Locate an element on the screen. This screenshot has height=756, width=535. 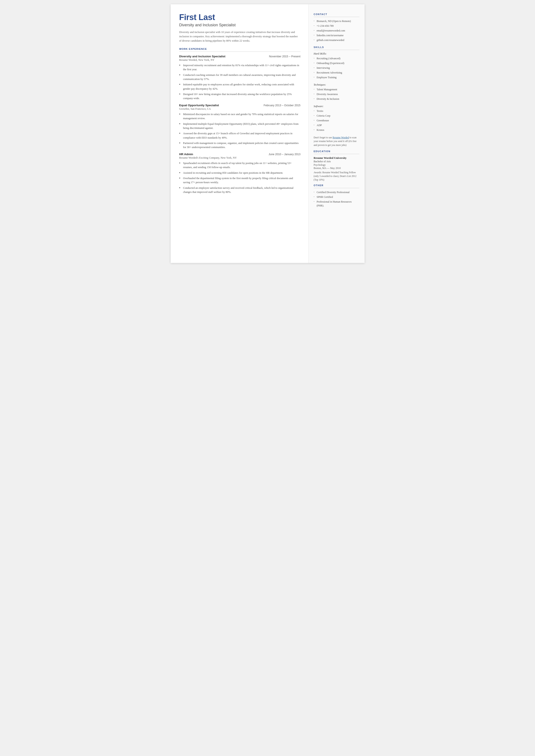
contact-section-label: CONTACT is located at coordinates (337, 14).